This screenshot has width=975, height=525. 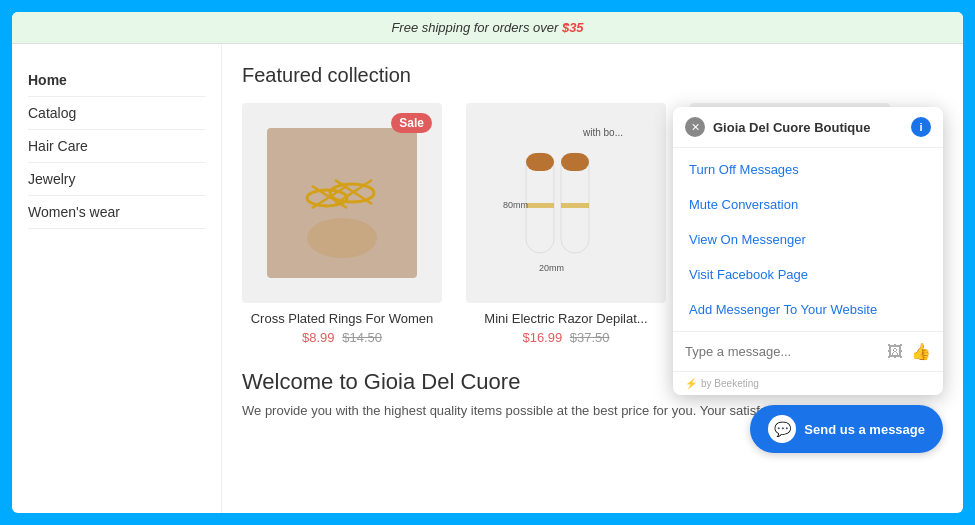 What do you see at coordinates (116, 146) in the screenshot?
I see `sidebar-nav: Home Catalog Hair Care Jewelry Women's w…` at bounding box center [116, 146].